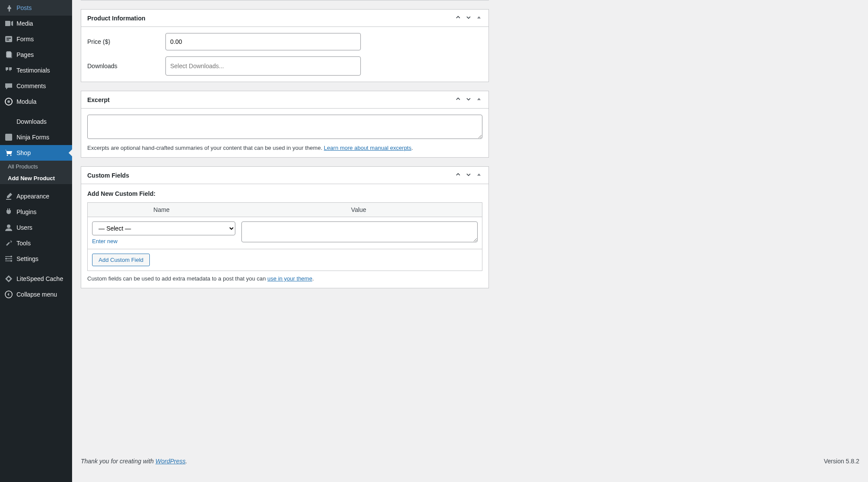  Describe the element at coordinates (162, 210) in the screenshot. I see `cf-col-name: Name` at that location.